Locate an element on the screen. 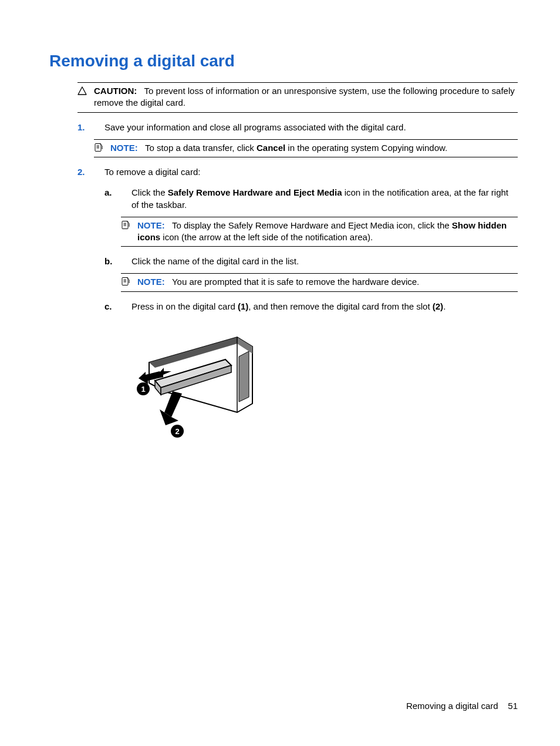 The width and height of the screenshot is (560, 746). note-bold: Cancel is located at coordinates (271, 148).